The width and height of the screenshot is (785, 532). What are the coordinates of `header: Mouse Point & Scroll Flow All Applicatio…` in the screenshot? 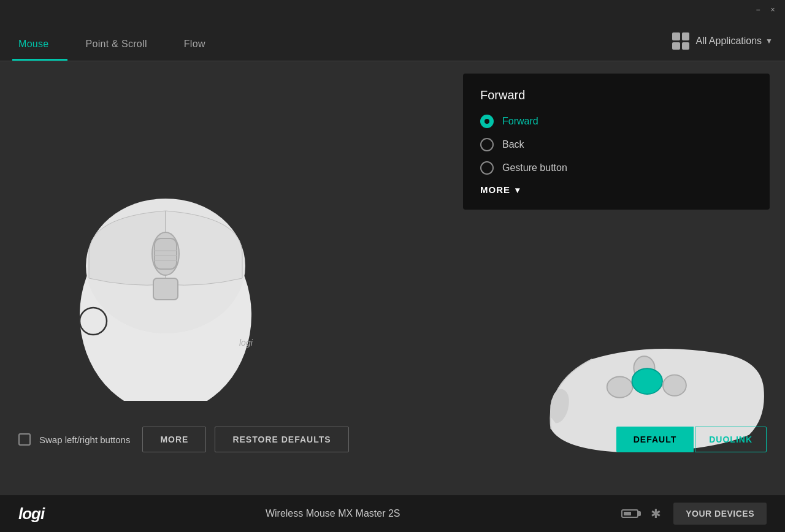 It's located at (392, 31).